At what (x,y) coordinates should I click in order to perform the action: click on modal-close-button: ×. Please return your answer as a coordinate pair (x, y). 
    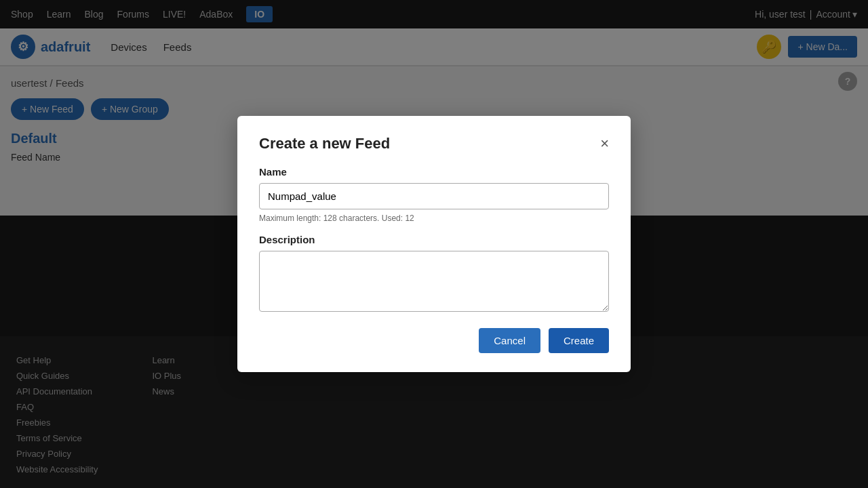
    Looking at the image, I should click on (605, 144).